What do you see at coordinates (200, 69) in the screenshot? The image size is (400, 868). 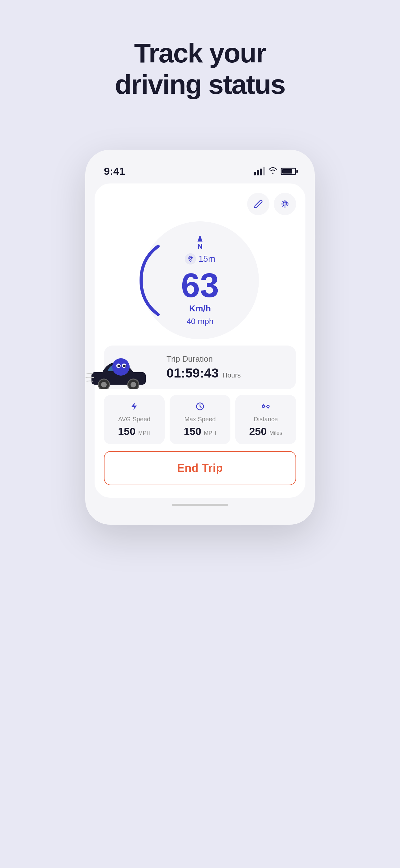 I see `page-title: Track your driving status` at bounding box center [200, 69].